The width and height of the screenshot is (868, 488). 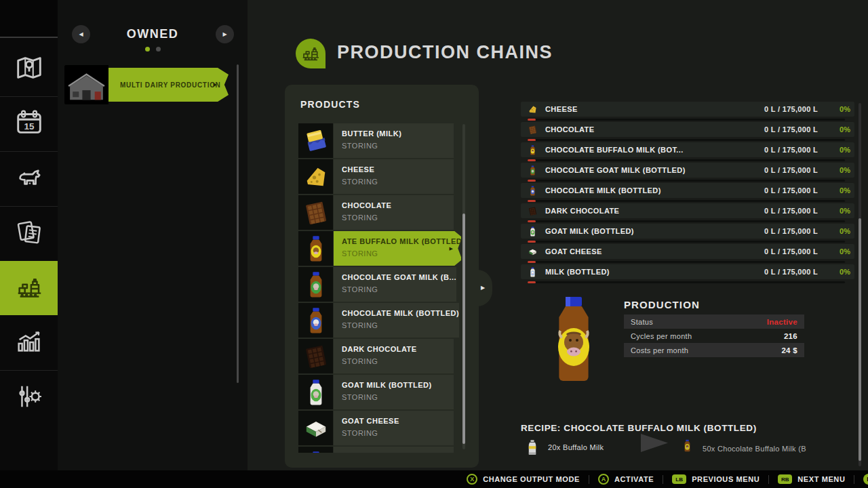 I want to click on page-title: PRODUCTION CHAINS, so click(x=445, y=53).